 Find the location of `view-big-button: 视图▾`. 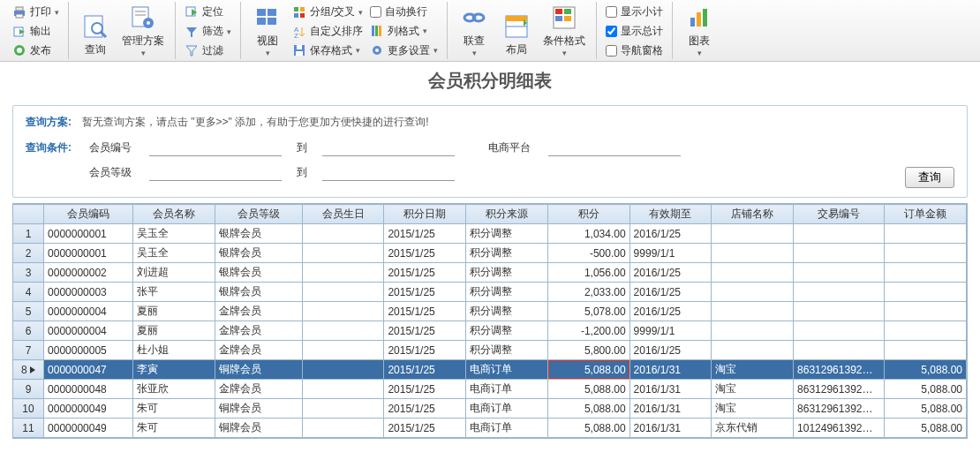

view-big-button: 视图▾ is located at coordinates (268, 30).